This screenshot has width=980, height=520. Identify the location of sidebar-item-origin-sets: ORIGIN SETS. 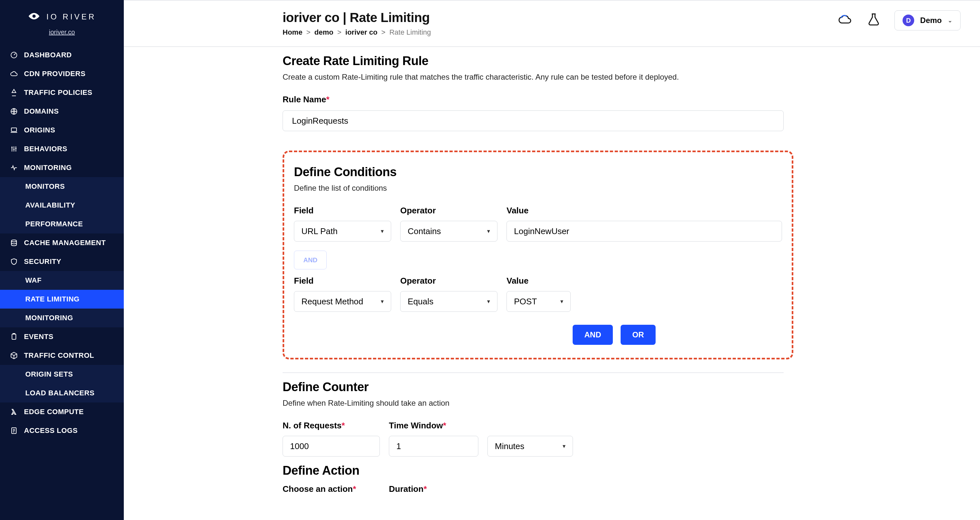
(62, 374).